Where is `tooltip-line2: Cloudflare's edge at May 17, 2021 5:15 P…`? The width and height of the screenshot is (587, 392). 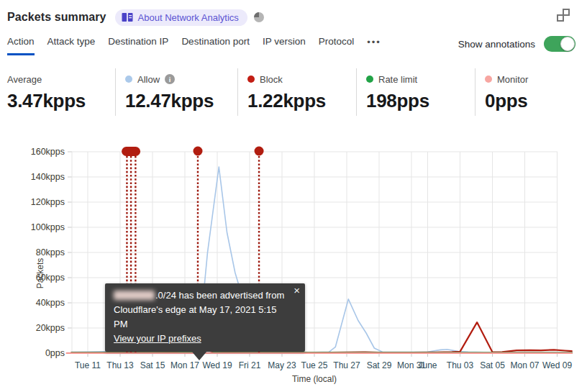 tooltip-line2: Cloudflare's edge at May 17, 2021 5:15 P… is located at coordinates (200, 317).